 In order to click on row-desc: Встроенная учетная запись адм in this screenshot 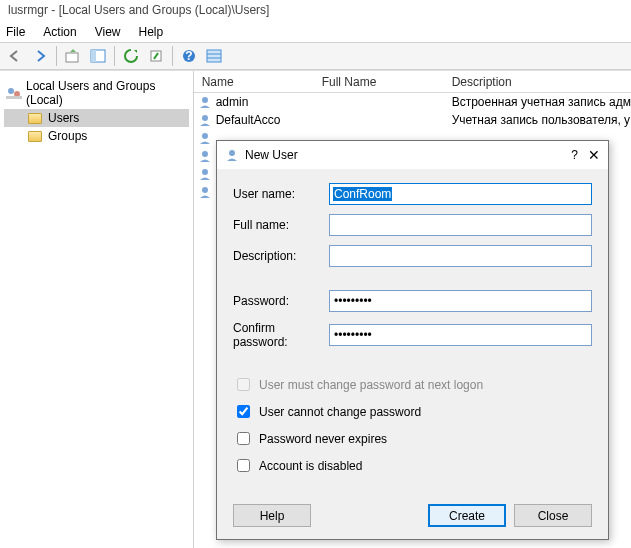, I will do `click(538, 102)`.